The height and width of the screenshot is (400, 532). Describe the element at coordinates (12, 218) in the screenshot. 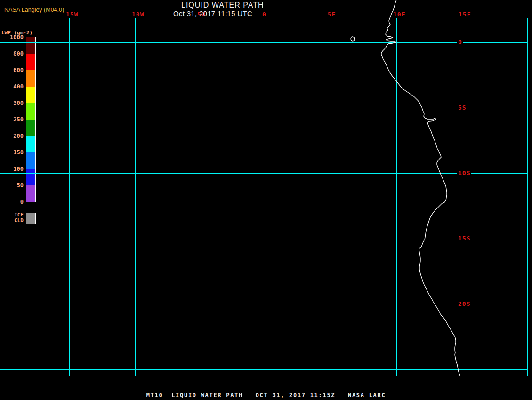

I see `ice-cloud-label: ICE CLD` at that location.